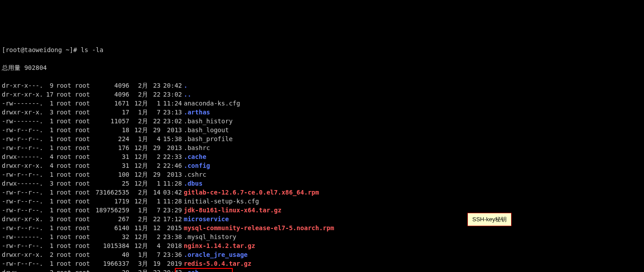 This screenshot has height=272, width=644. I want to click on size: 32, so click(111, 237).